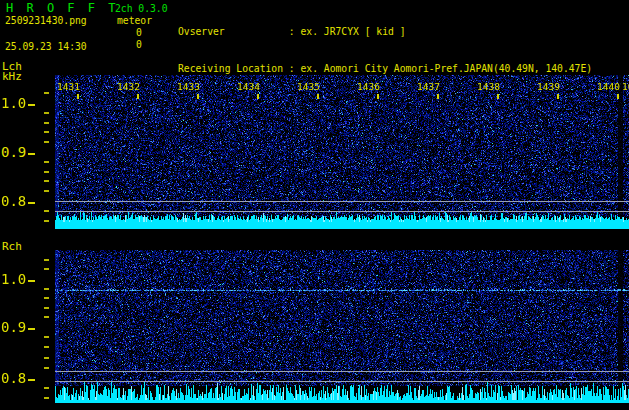  Describe the element at coordinates (402, 32) in the screenshot. I see `observer-line: Ovserver : ex. JR7CYX [ kid ]` at that location.